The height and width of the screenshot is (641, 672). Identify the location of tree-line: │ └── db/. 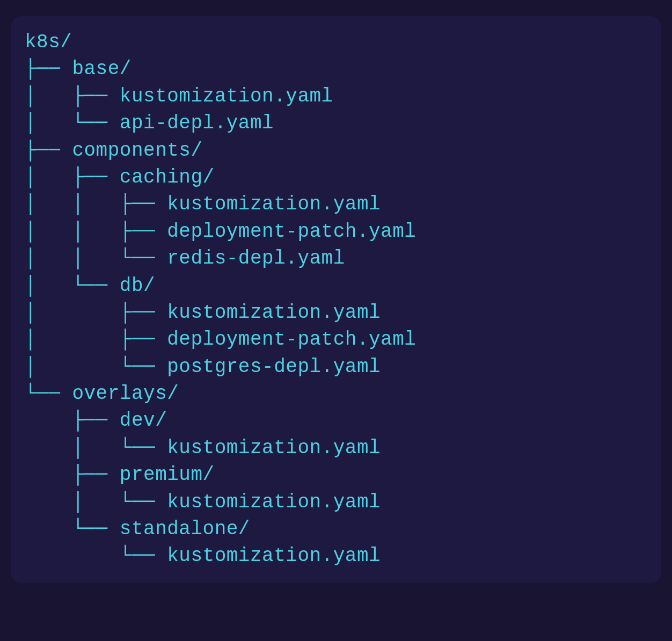
(336, 286).